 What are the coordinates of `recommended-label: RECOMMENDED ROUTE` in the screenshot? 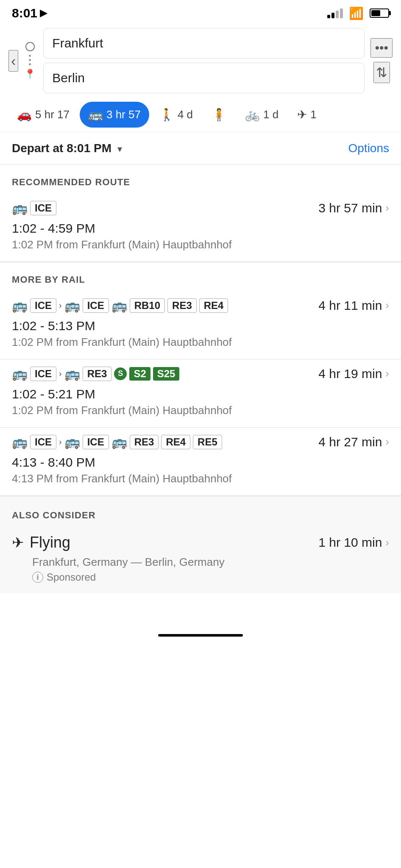 It's located at (200, 179).